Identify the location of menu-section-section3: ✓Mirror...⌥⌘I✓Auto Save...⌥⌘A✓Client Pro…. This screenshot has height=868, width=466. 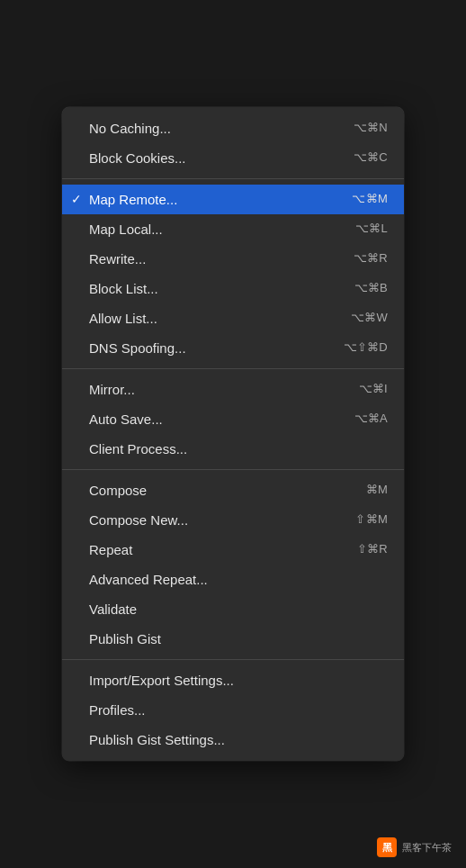
(233, 420).